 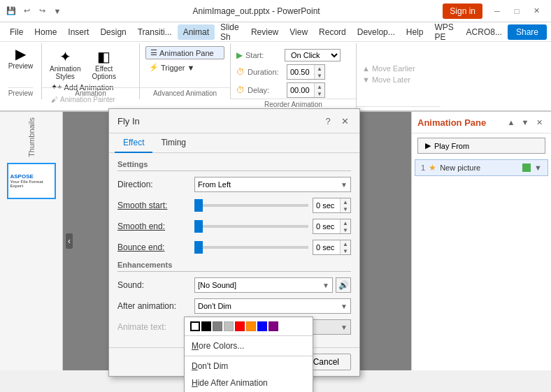 I want to click on dialog-close-button: ✕, so click(x=345, y=121).